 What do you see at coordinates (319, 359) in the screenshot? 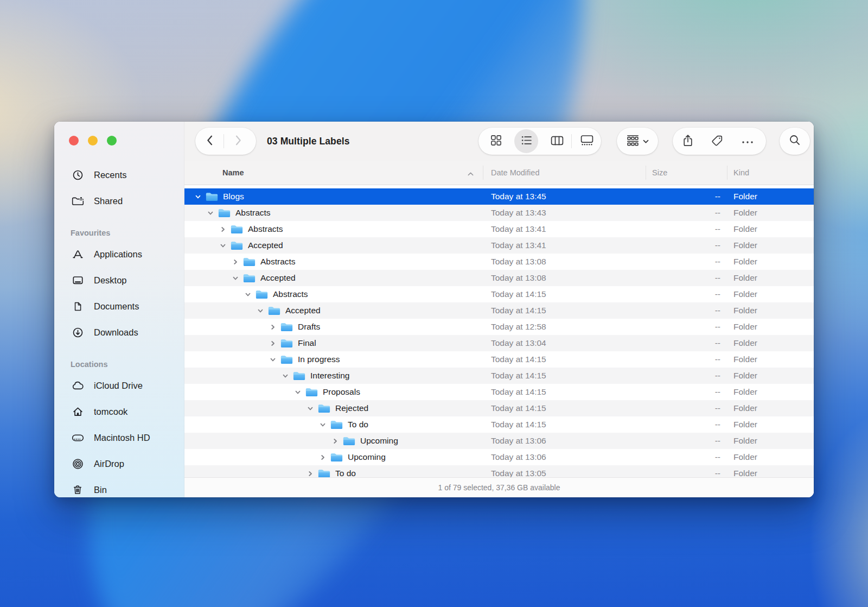
I see `file-name: In progress` at bounding box center [319, 359].